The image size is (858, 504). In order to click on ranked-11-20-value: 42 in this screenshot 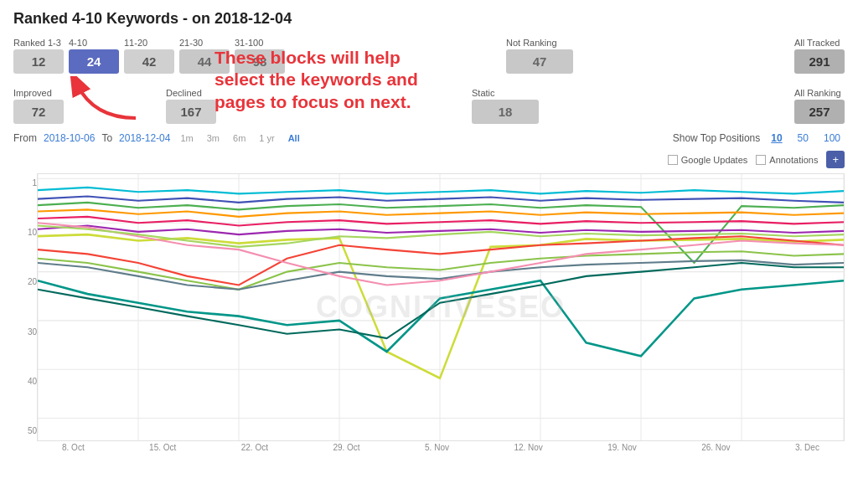, I will do `click(149, 62)`.